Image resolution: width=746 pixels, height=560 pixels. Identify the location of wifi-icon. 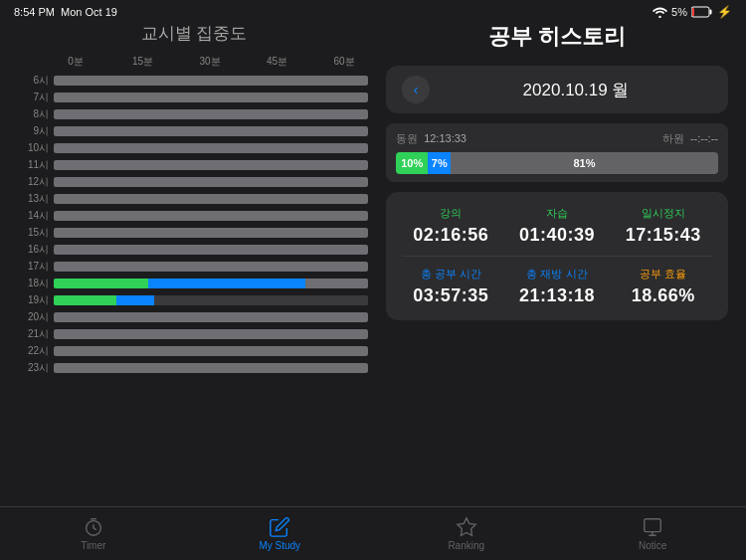
(660, 12).